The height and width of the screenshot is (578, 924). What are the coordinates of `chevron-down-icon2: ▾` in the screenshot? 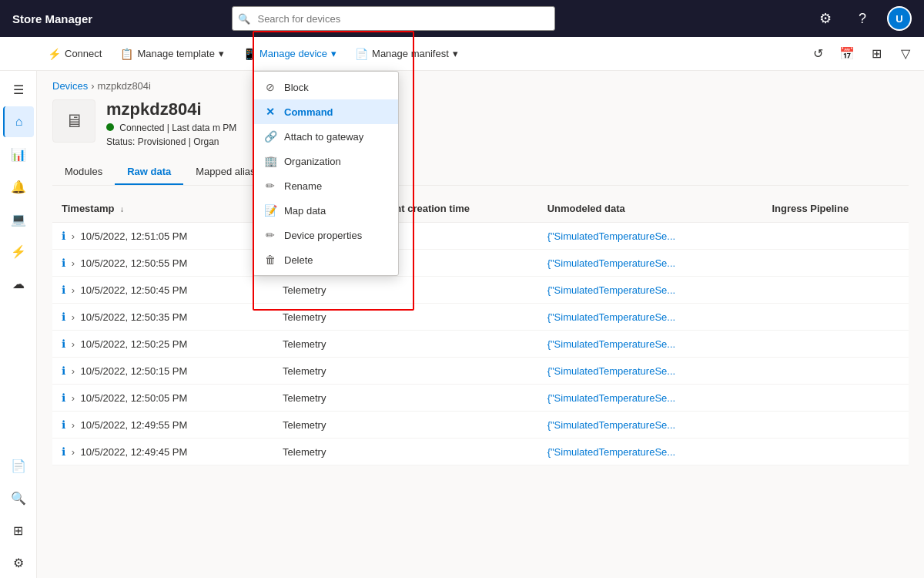 It's located at (334, 54).